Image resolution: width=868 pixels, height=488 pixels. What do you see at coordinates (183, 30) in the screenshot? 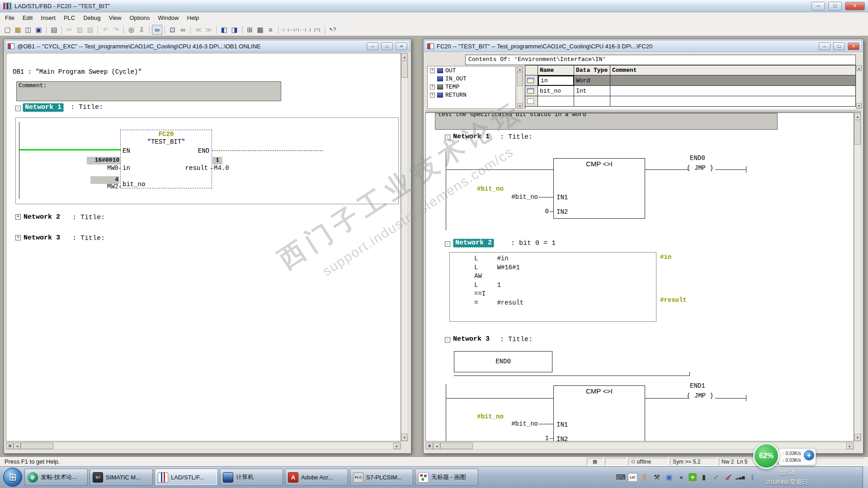
I see `symbol-monitor-icon: ∞` at bounding box center [183, 30].